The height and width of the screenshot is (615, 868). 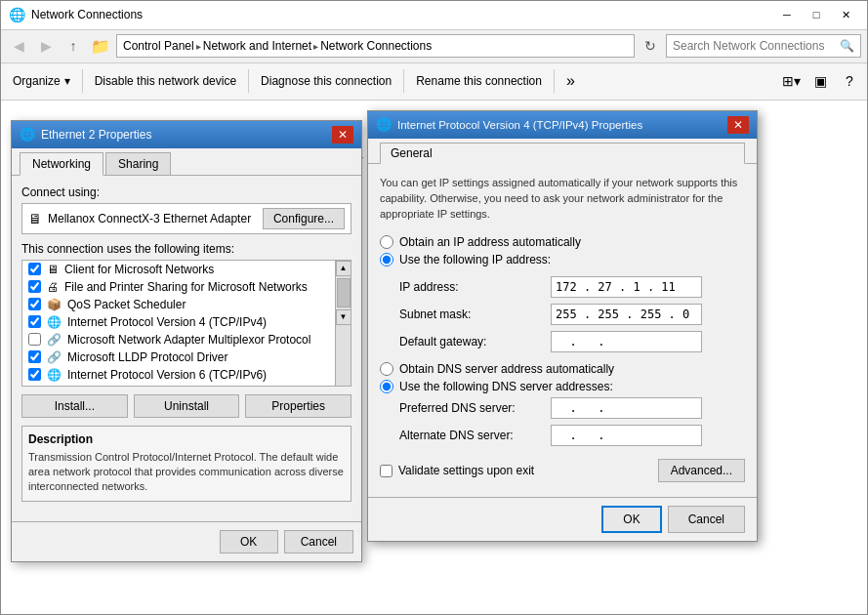 What do you see at coordinates (35, 219) in the screenshot?
I see `adapter-icon: 🖥` at bounding box center [35, 219].